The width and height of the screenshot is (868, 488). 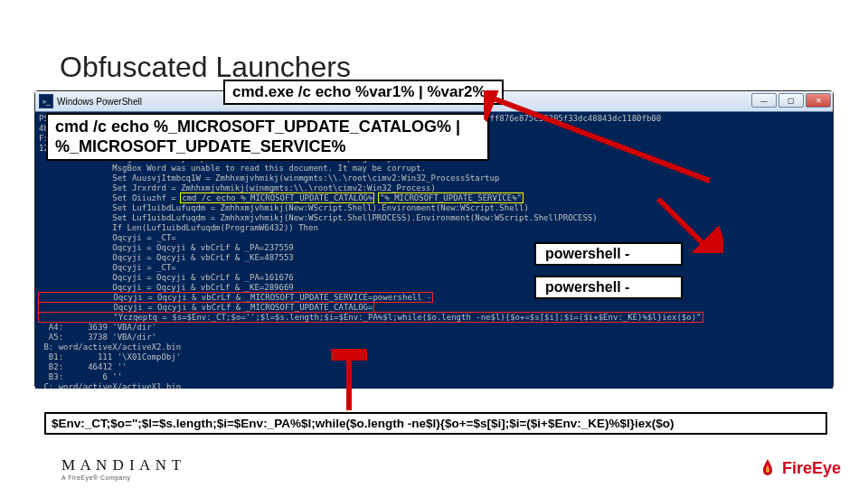 What do you see at coordinates (768, 468) in the screenshot?
I see `flame-icon` at bounding box center [768, 468].